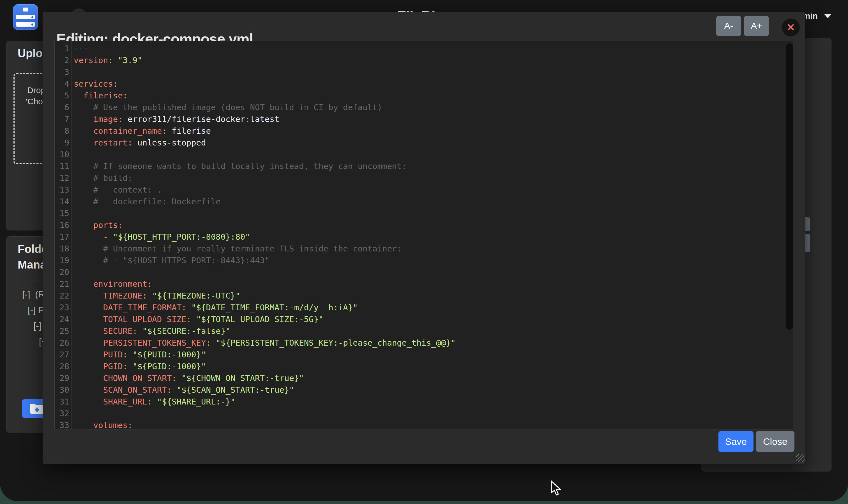 The height and width of the screenshot is (504, 848). What do you see at coordinates (424, 131) in the screenshot?
I see `code-line: 8 container_name: filerise` at bounding box center [424, 131].